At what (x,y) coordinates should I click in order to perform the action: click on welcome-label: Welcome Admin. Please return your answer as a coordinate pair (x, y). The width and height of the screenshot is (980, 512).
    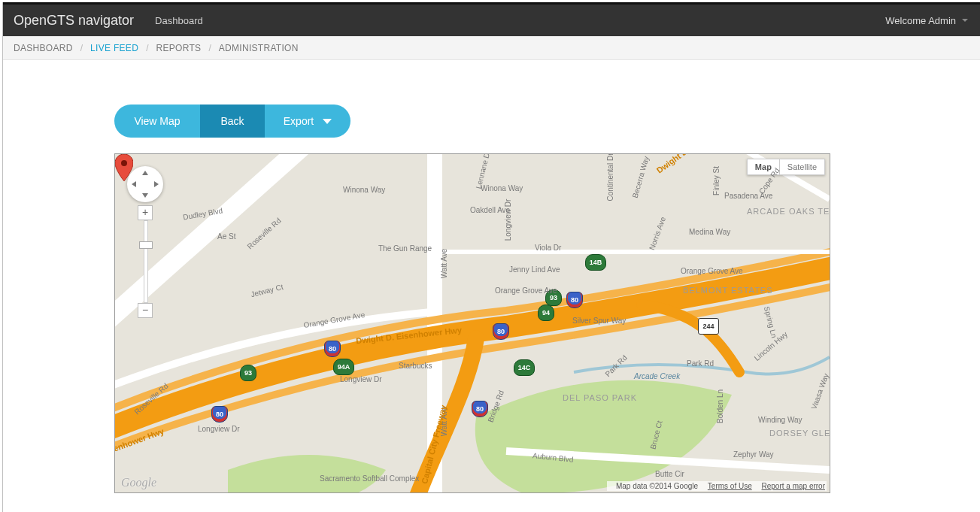
    Looking at the image, I should click on (921, 21).